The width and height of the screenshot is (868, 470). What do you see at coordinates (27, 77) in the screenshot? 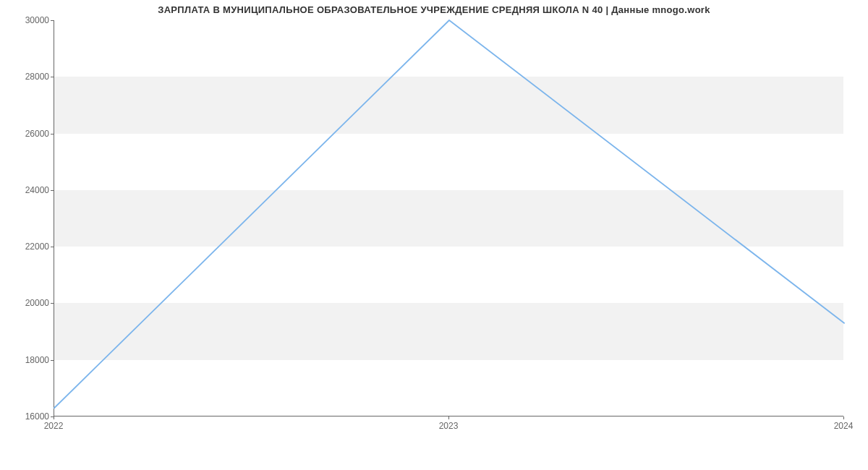
I see `y-tick-label: 28000` at bounding box center [27, 77].